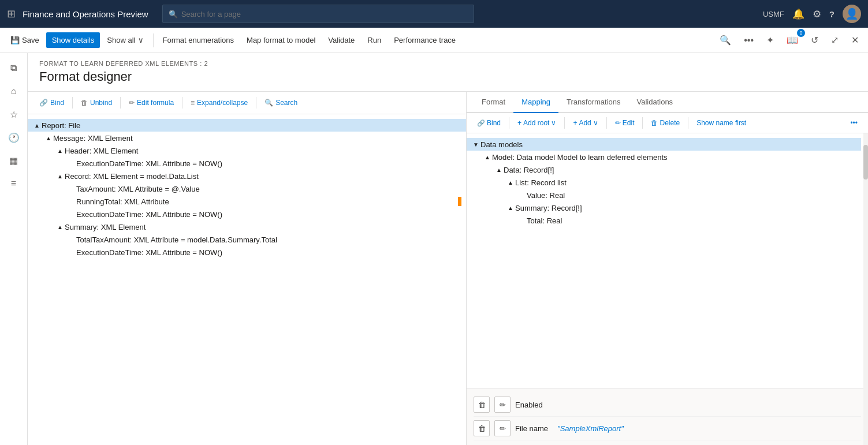  I want to click on right-tree-item: ▼Data models, so click(664, 144).